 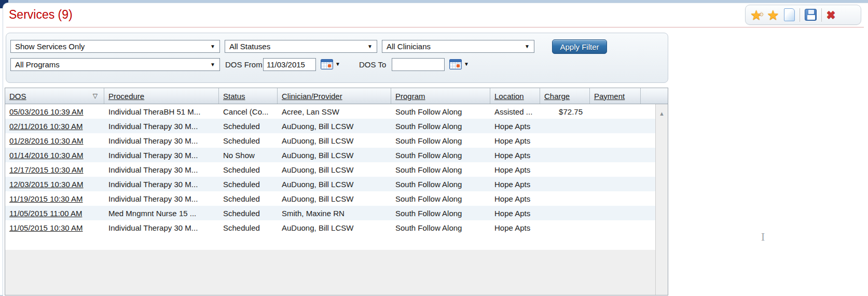 I want to click on cell-dos: 12/03/2015 10:30 AM, so click(x=55, y=184).